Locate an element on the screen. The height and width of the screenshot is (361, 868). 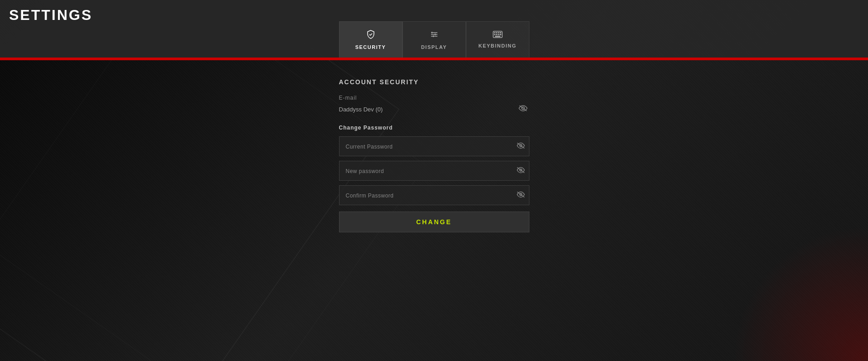
tab-display-label: DISPLAY is located at coordinates (434, 47).